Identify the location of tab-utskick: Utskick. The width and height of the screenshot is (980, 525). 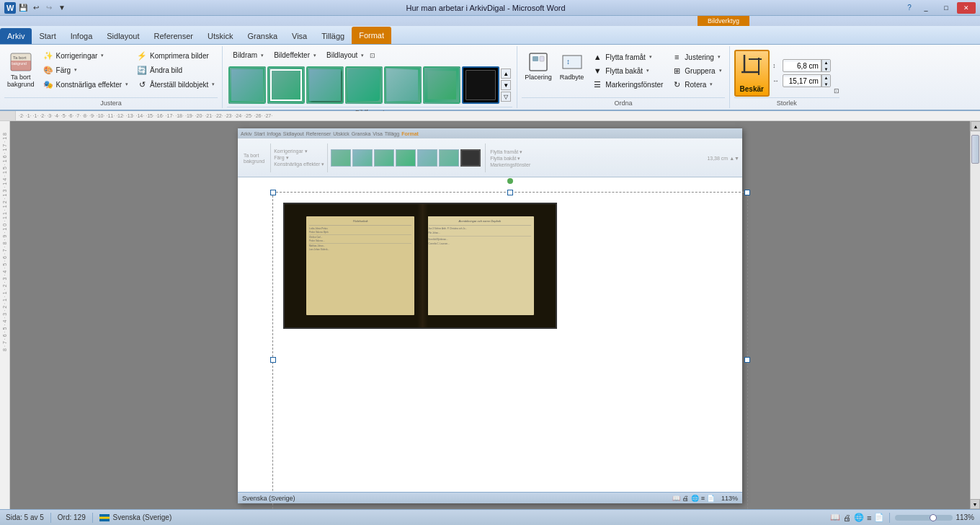
(220, 36).